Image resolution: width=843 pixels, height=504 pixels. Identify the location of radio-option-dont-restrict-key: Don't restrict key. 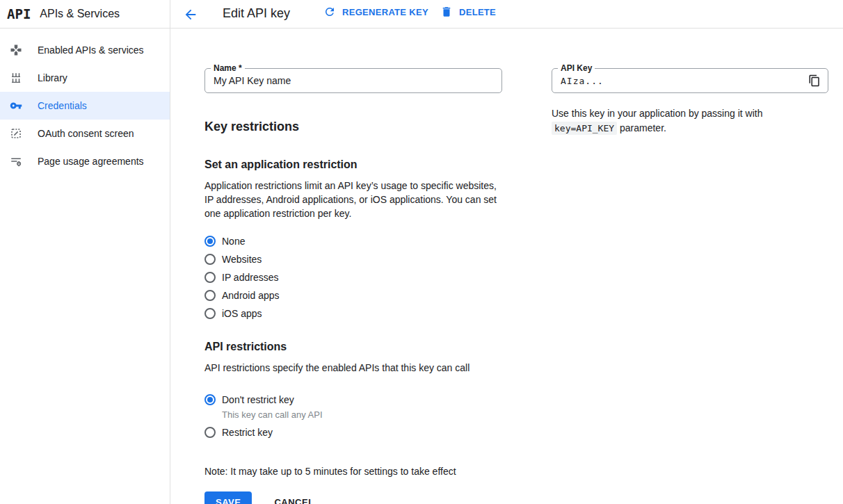
(353, 400).